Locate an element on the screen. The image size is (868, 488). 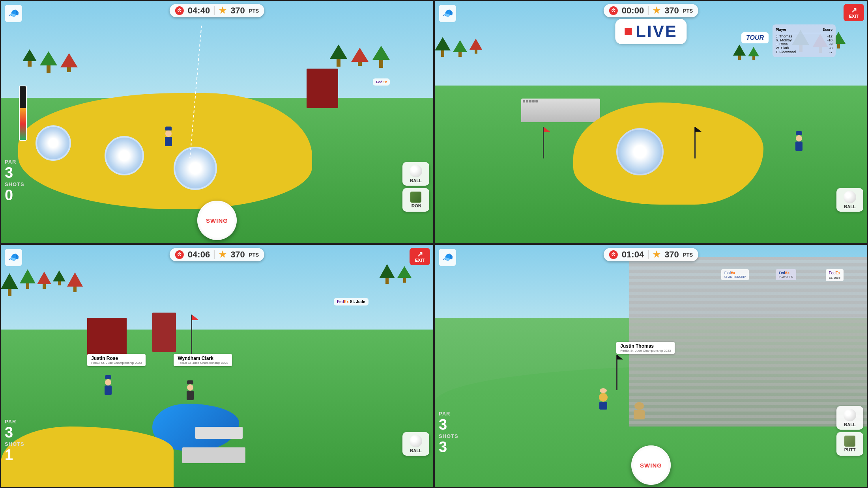
q3-player2-char is located at coordinates (190, 390).